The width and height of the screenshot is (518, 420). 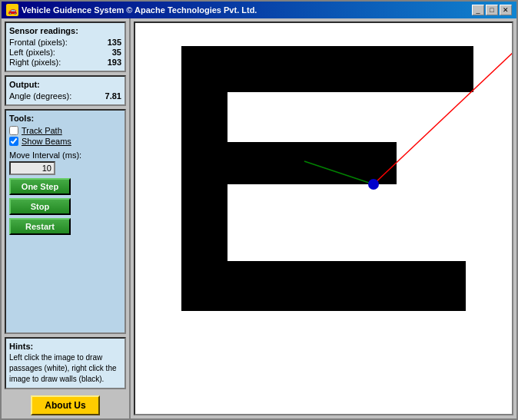 I want to click on frontal-row: Frontal (pixels): 135, so click(x=65, y=42).